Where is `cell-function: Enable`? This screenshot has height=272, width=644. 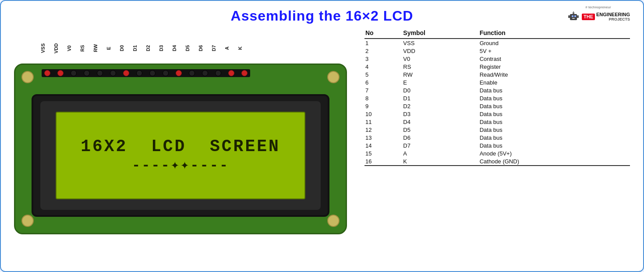 cell-function: Enable is located at coordinates (555, 82).